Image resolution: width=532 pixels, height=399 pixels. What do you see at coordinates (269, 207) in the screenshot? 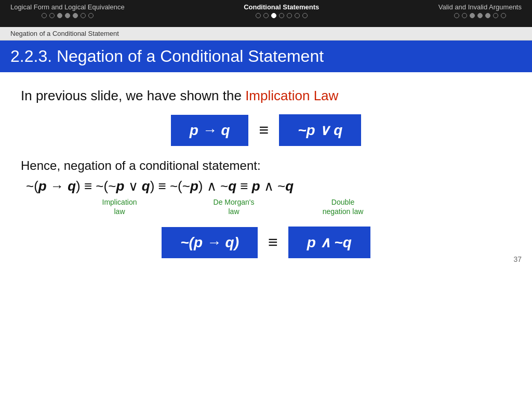
I see `labels-row: Implicationlaw De Morgan'slaw Doublenega…` at bounding box center [269, 207].